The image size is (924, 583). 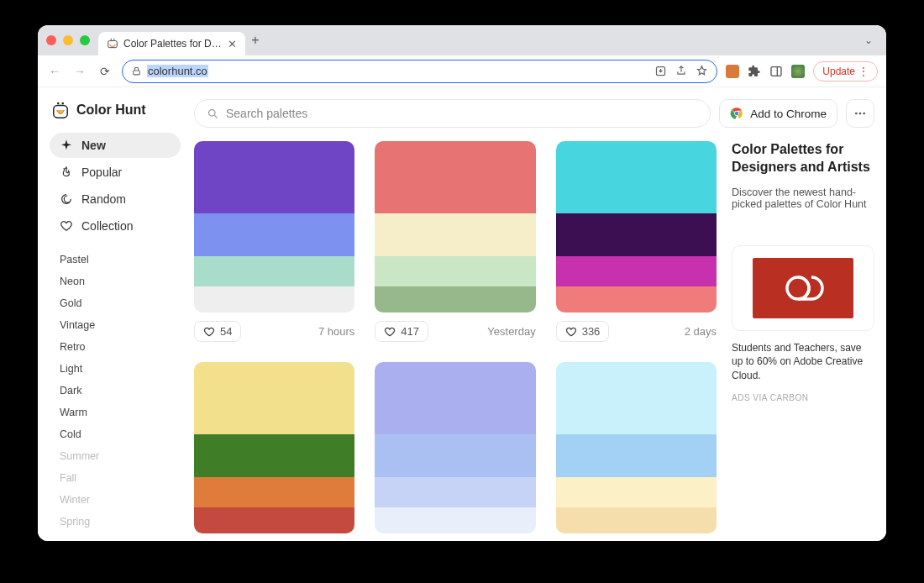 What do you see at coordinates (452, 113) in the screenshot?
I see `search-input: Search palettes` at bounding box center [452, 113].